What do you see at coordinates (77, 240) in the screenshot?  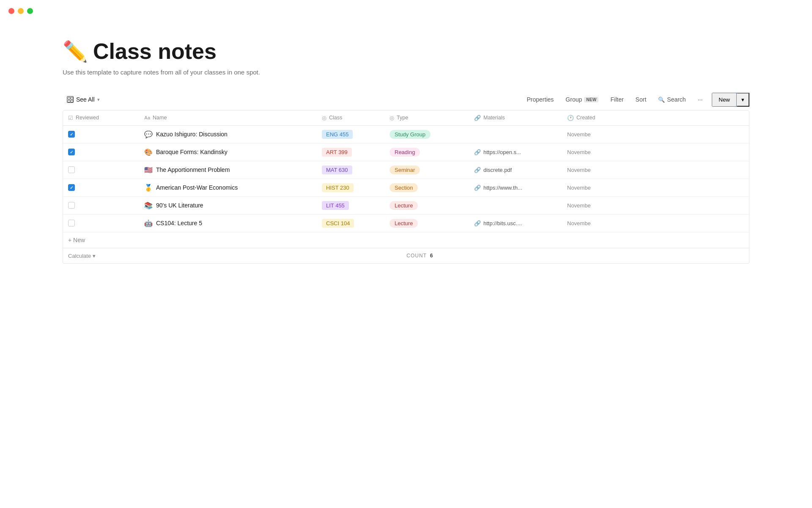 I see `add-new-button: + New` at bounding box center [77, 240].